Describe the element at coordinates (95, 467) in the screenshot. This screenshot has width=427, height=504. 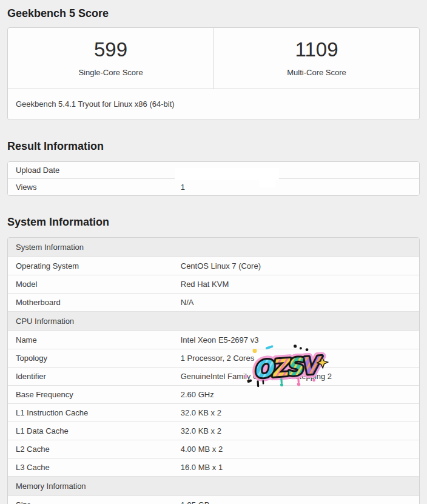
I see `row-label: L3 Cache` at that location.